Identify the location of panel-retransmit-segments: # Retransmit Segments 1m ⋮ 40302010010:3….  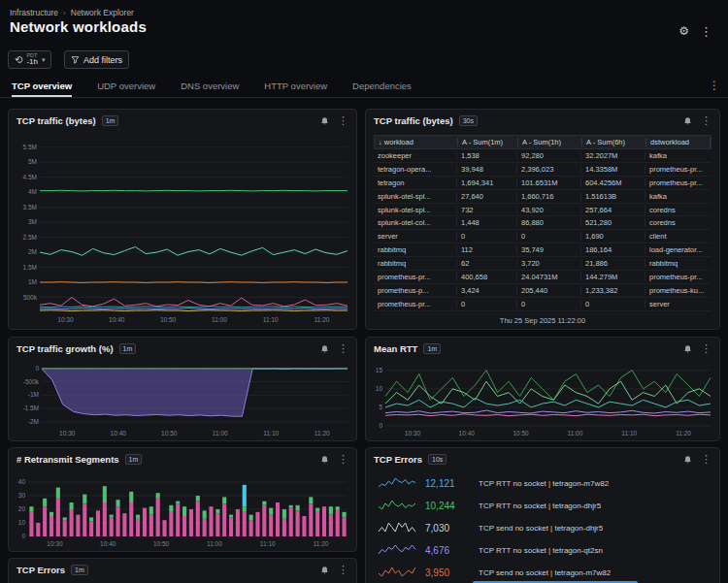
(182, 500).